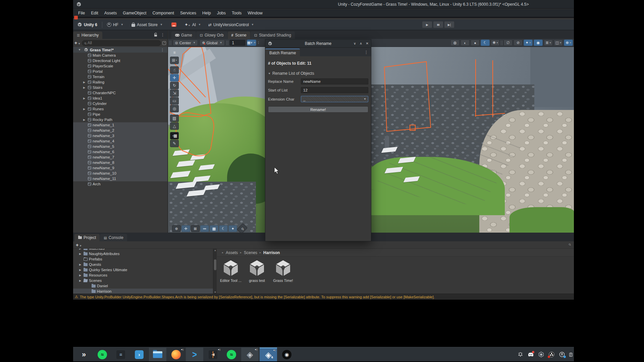  I want to click on grid-tool-icon: ◂▦, so click(174, 136).